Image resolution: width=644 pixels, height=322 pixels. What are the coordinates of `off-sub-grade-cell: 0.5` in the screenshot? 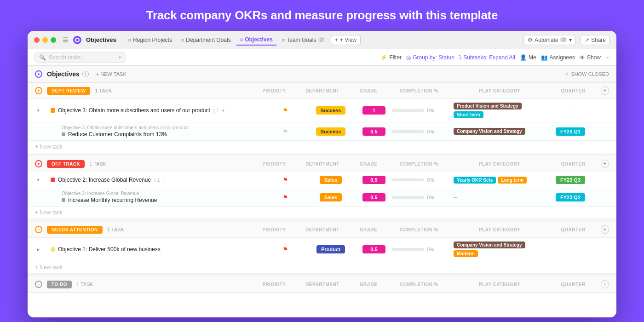 It's located at (374, 197).